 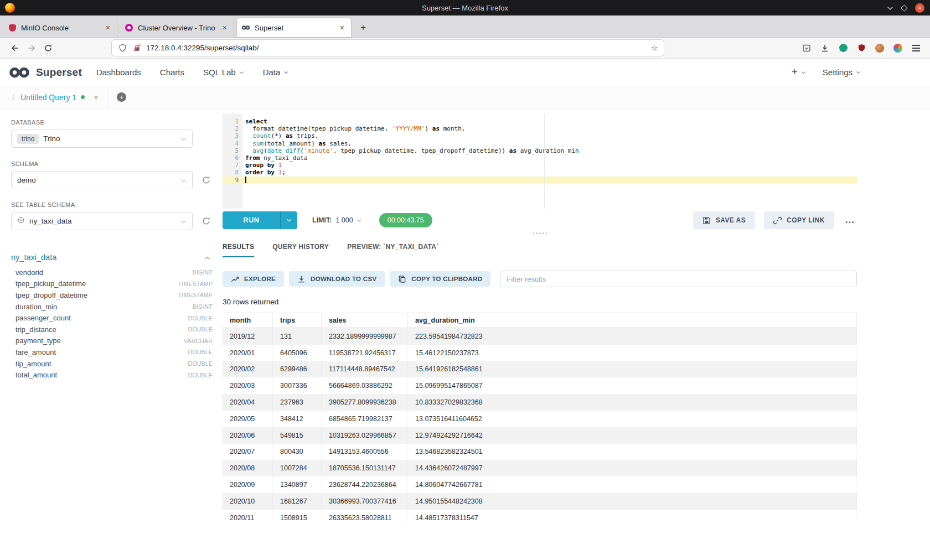 I want to click on grid-row: 2020/053484126854865.71998213713.0735164…, so click(x=540, y=419).